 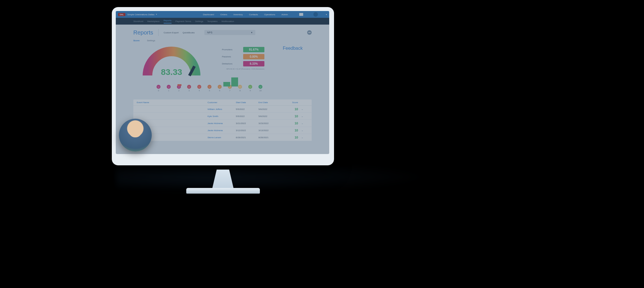 What do you see at coordinates (135, 135) in the screenshot?
I see `testimonial-avatar` at bounding box center [135, 135].